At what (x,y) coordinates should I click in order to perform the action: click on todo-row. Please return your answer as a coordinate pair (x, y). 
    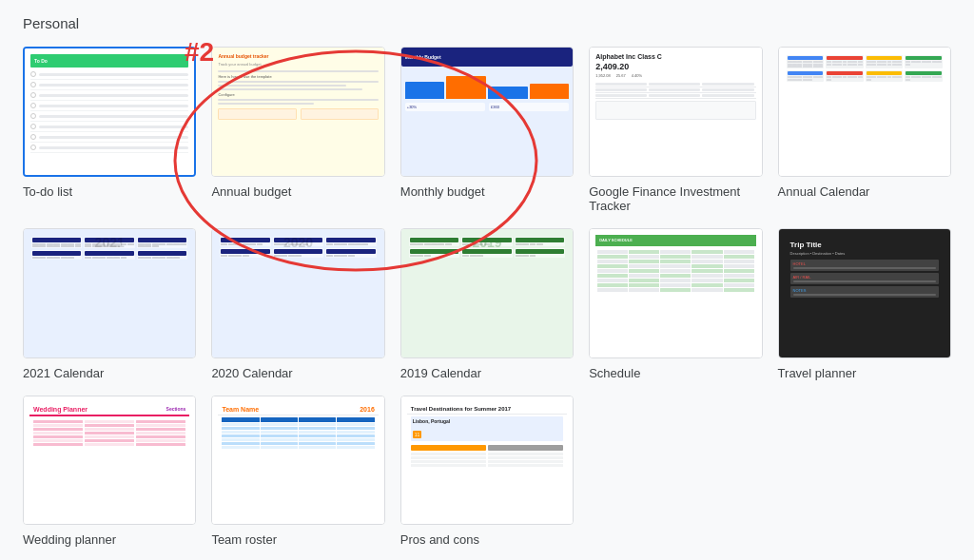
    Looking at the image, I should click on (109, 76).